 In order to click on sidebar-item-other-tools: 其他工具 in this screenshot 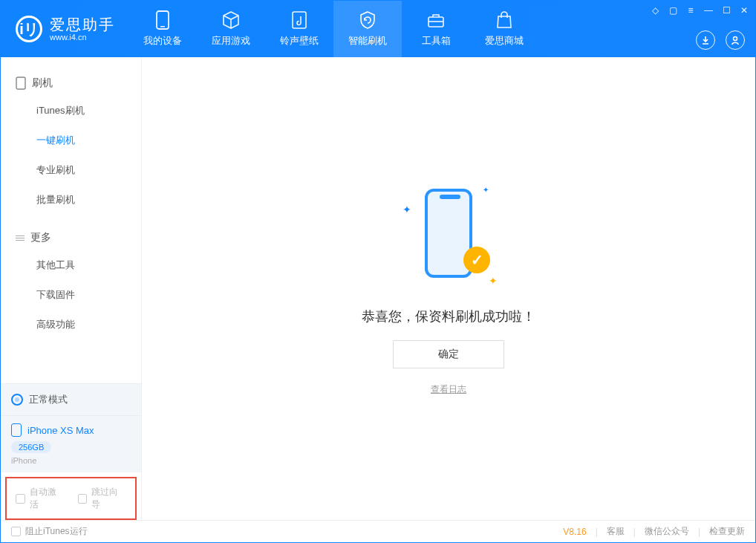, I will do `click(71, 265)`.